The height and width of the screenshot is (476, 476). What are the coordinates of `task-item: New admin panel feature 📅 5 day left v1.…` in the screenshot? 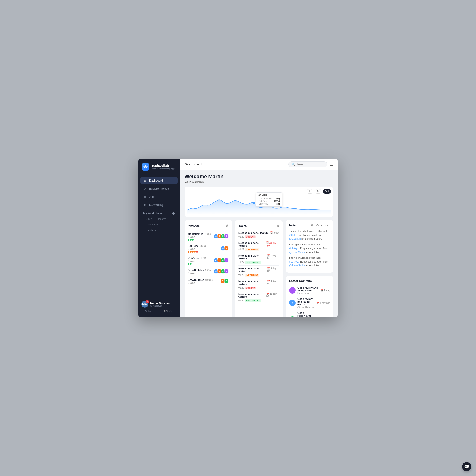 It's located at (259, 272).